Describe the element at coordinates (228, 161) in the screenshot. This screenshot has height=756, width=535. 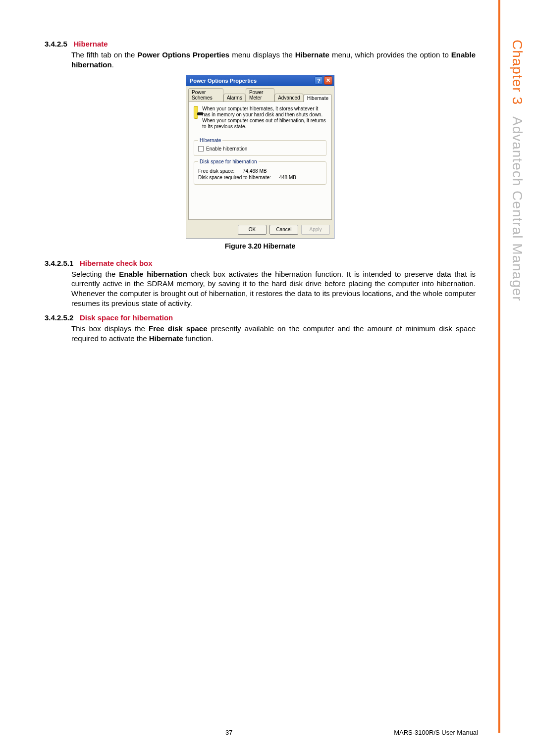
I see `group-disk-legend: Disk space for hibernation` at that location.